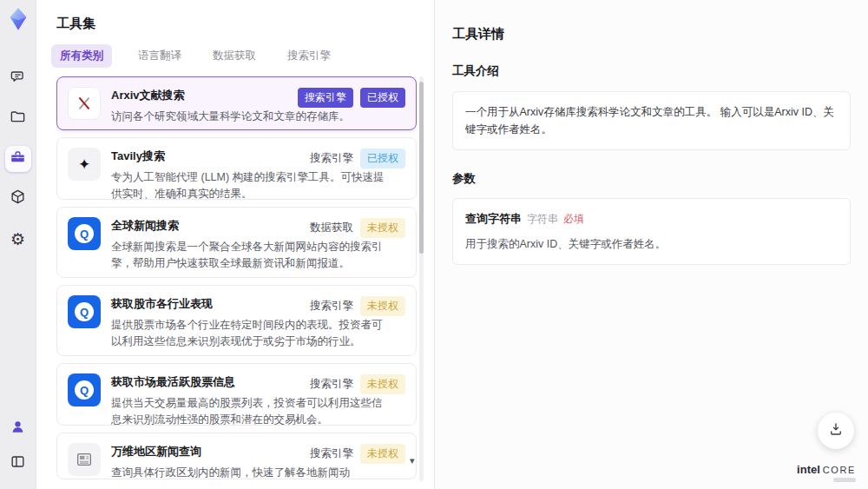  What do you see at coordinates (18, 446) in the screenshot?
I see `sidebar-bottom` at bounding box center [18, 446].